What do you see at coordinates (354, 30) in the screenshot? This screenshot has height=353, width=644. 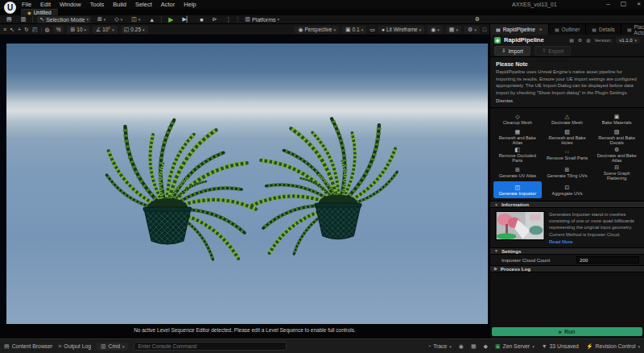 I see `camera-speed-dropdown: ▣ 0.1 ▾` at bounding box center [354, 30].